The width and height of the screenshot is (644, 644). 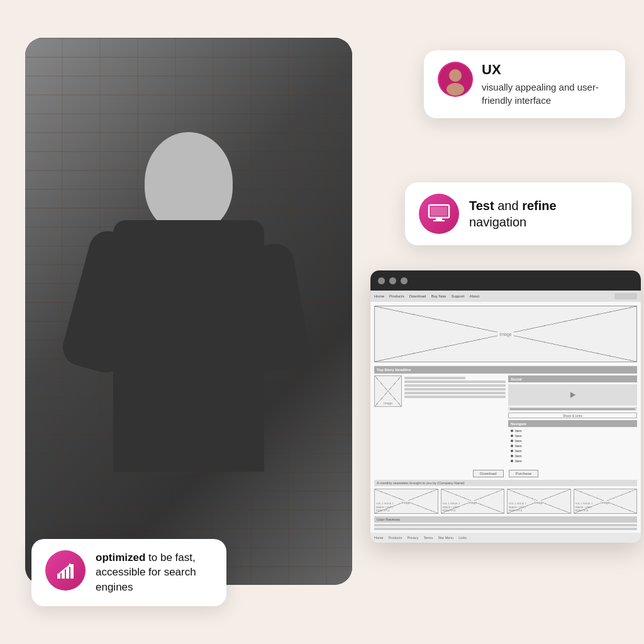 What do you see at coordinates (506, 334) in the screenshot?
I see `wireframe-hero: Image` at bounding box center [506, 334].